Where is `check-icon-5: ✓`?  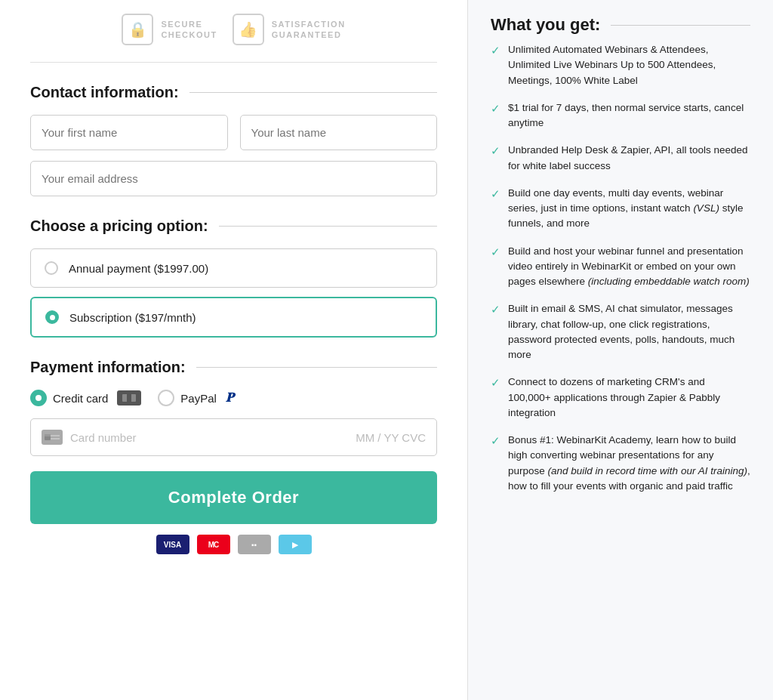 check-icon-5: ✓ is located at coordinates (495, 310).